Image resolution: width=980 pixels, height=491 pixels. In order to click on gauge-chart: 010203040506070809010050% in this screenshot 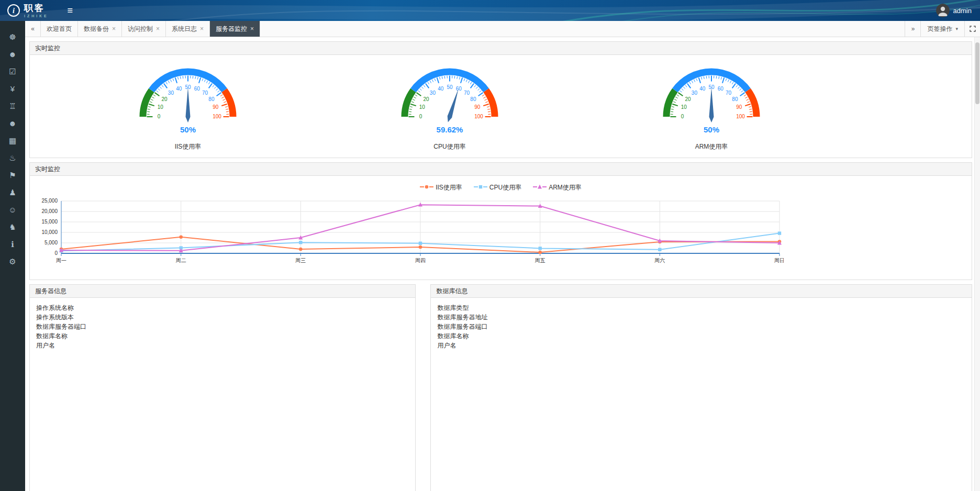, I will do `click(188, 96)`.